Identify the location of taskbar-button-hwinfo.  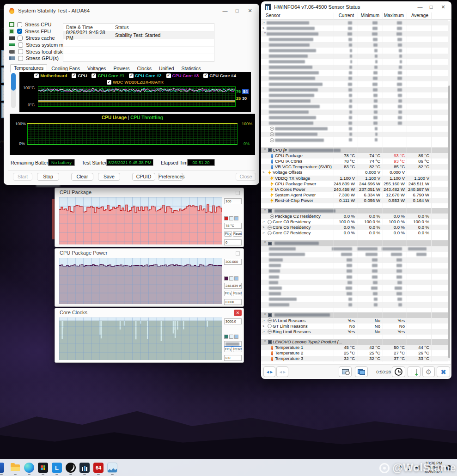
(85, 468).